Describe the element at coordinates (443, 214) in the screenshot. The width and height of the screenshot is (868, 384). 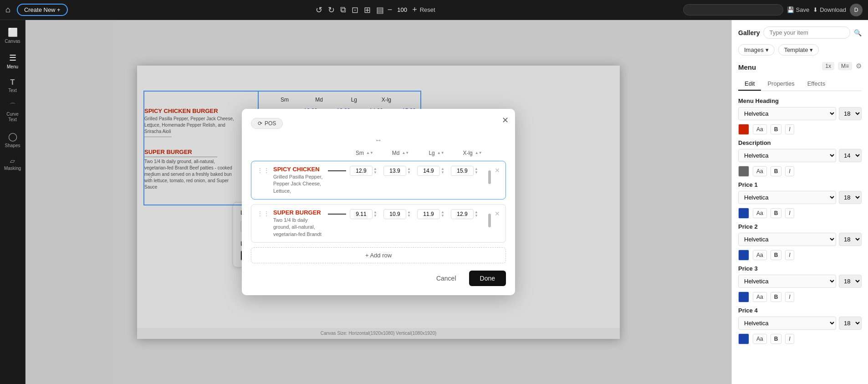
I see `lg-arrows-2: ▲▼` at that location.